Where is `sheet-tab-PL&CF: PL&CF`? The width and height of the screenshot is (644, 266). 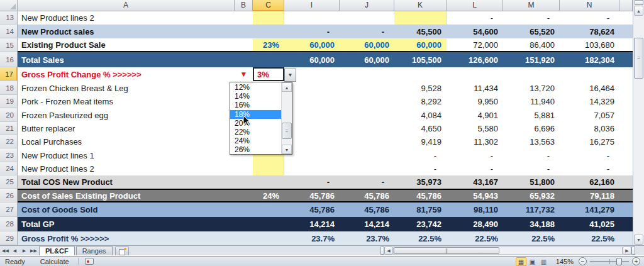 sheet-tab-PL&CF: PL&CF is located at coordinates (57, 250).